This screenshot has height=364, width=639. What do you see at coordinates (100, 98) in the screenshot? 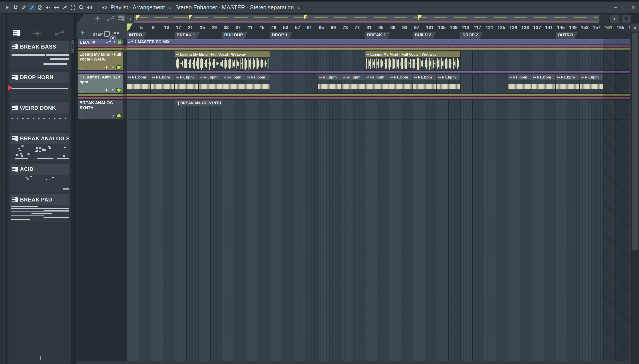
I see `strip-header-strip-maroon-b` at bounding box center [100, 98].